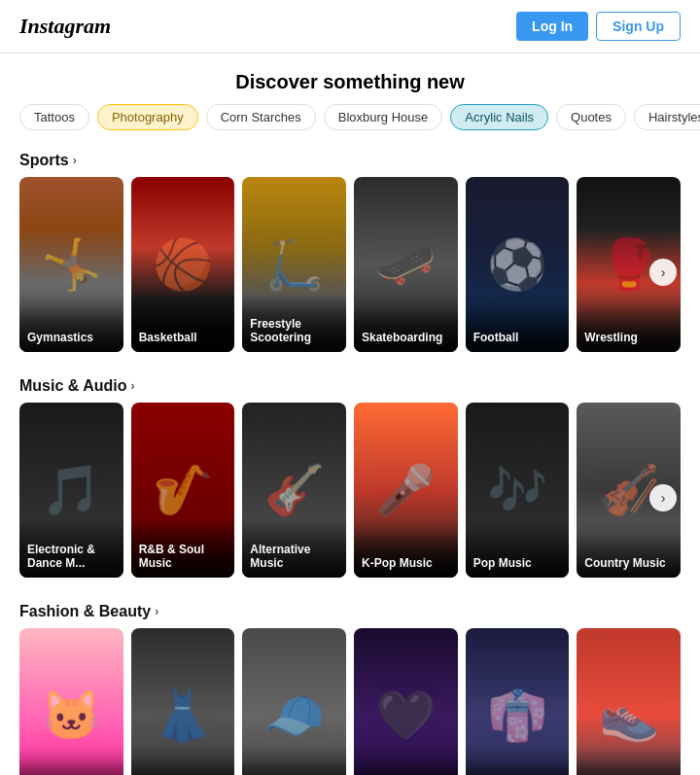  What do you see at coordinates (663, 498) in the screenshot?
I see `music-scroll-right: ›` at bounding box center [663, 498].